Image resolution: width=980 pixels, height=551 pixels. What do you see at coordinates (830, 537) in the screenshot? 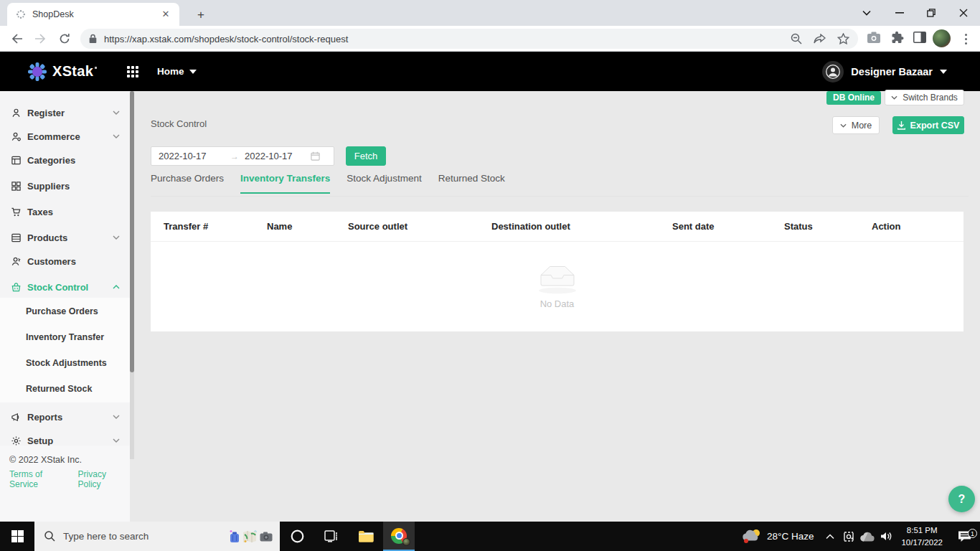
I see `tray-chevron-up-icon` at bounding box center [830, 537].